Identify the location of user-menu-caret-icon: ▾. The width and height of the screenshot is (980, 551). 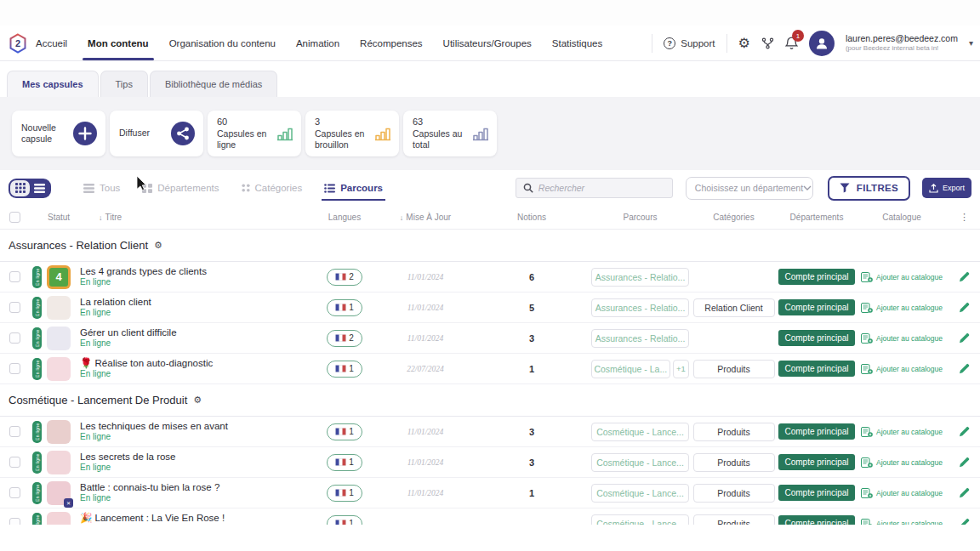
(971, 43).